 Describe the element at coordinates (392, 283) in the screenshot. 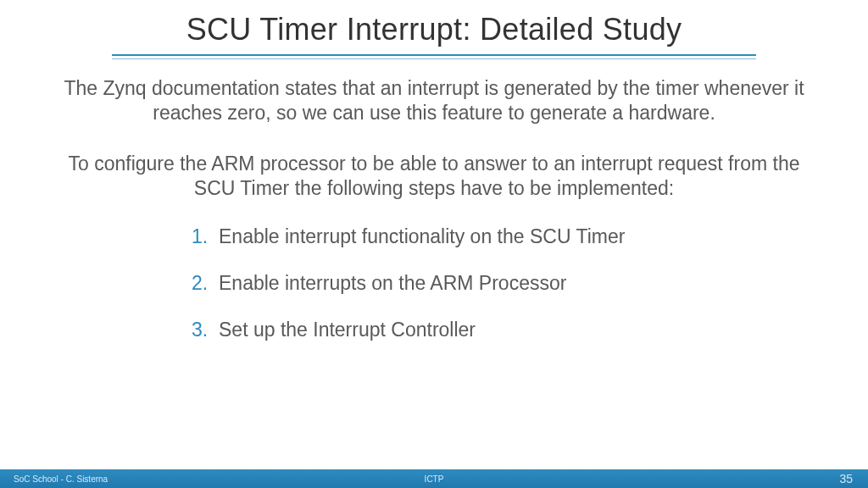

I see `step-text: Enable interrupts on the ARM Processor` at that location.